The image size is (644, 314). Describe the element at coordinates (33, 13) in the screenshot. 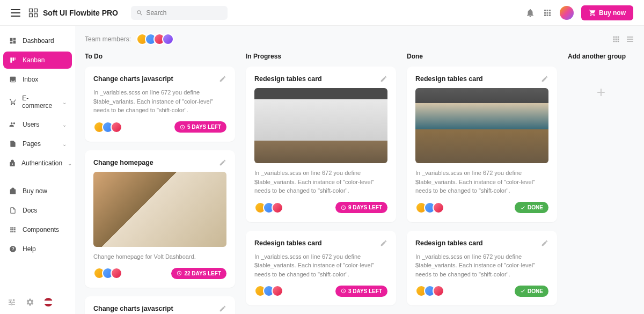

I see `logo-icon` at that location.